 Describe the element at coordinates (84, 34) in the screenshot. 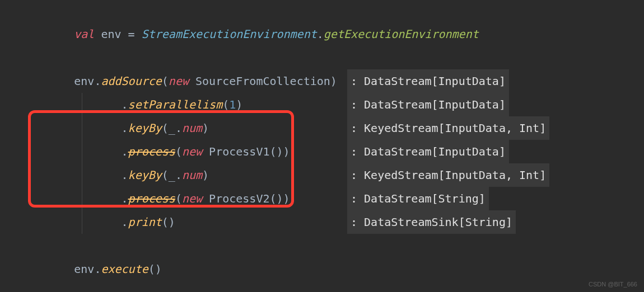

I see `keyword-val: val` at that location.